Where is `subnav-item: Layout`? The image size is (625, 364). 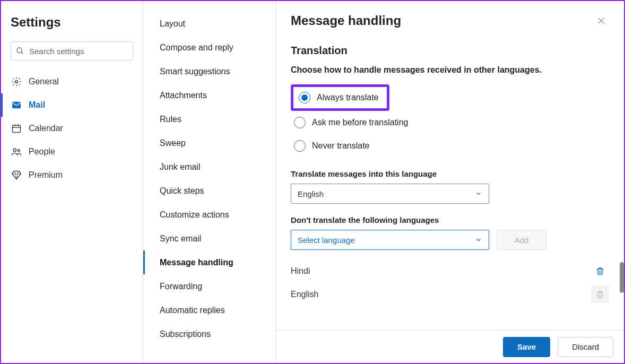 subnav-item: Layout is located at coordinates (209, 23).